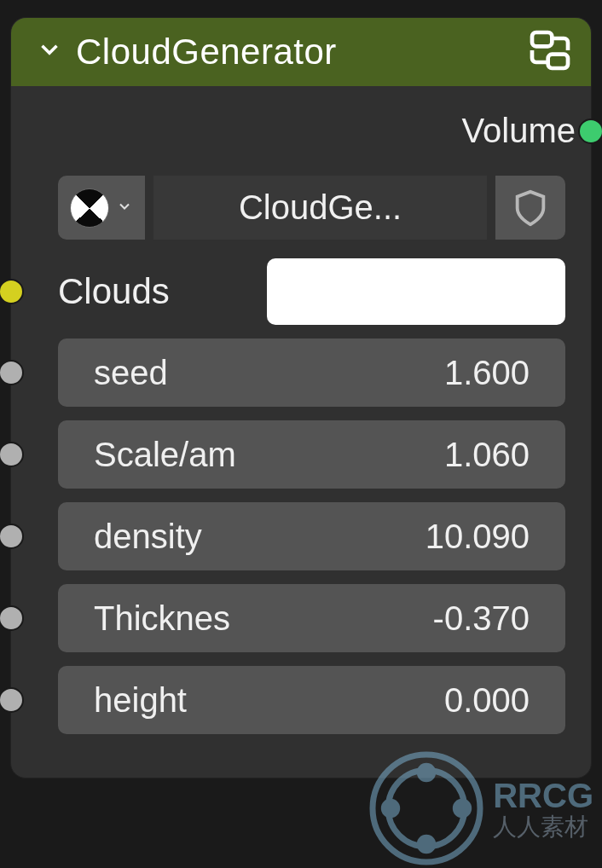  What do you see at coordinates (478, 537) in the screenshot?
I see `density-value: 10.090` at bounding box center [478, 537].